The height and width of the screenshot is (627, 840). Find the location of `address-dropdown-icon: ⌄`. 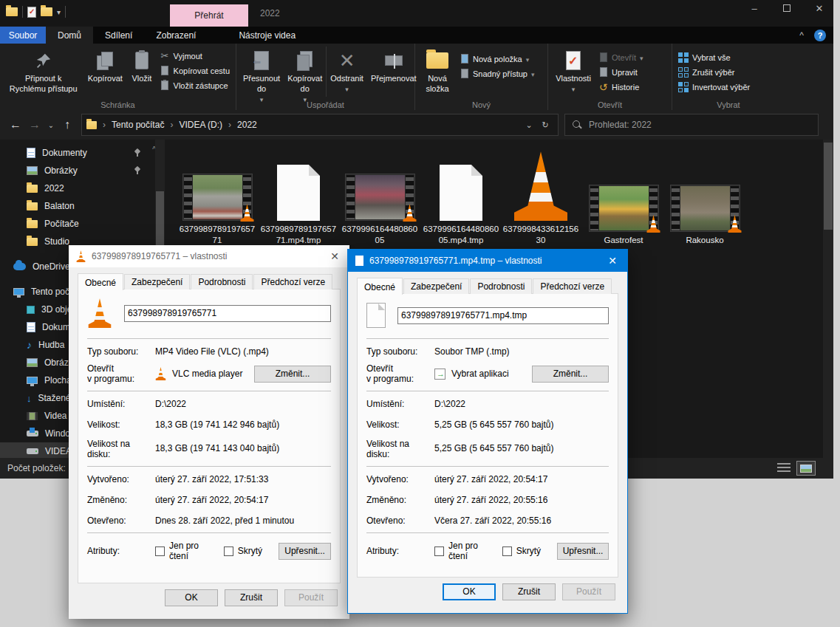

address-dropdown-icon: ⌄ is located at coordinates (529, 126).